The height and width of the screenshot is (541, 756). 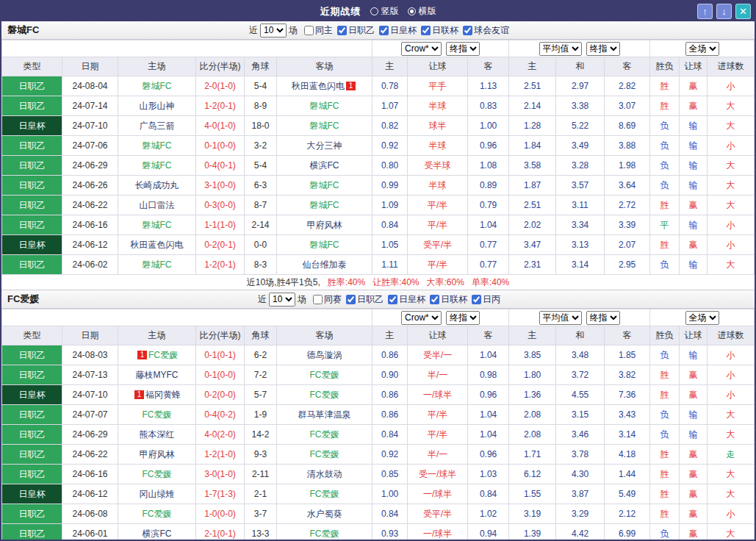 What do you see at coordinates (438, 356) in the screenshot?
I see `handicap-cell: 受半/一` at bounding box center [438, 356].